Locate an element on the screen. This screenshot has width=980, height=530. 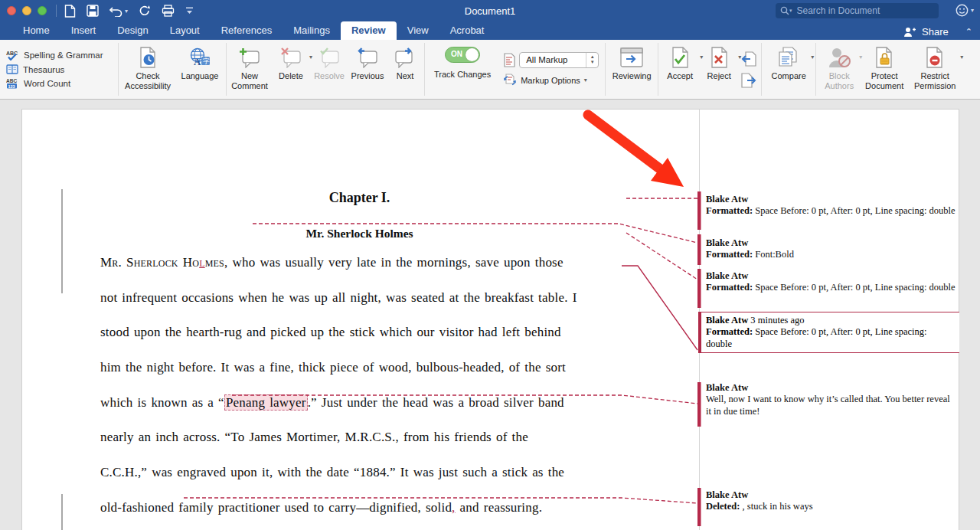
block-authors-icon is located at coordinates (839, 57).